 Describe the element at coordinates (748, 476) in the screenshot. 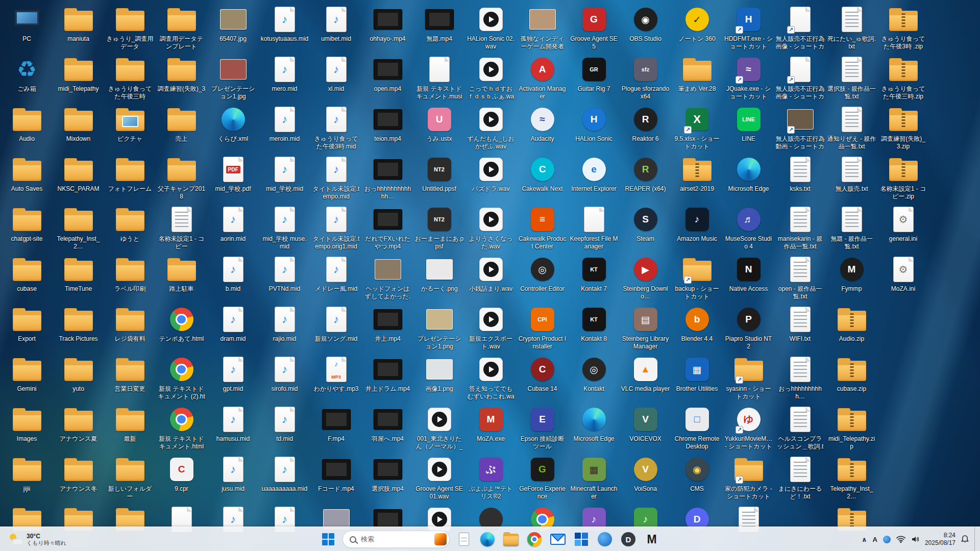

I see `desktop-icon: ↗家の防犯カメラ - ショートカット` at that location.